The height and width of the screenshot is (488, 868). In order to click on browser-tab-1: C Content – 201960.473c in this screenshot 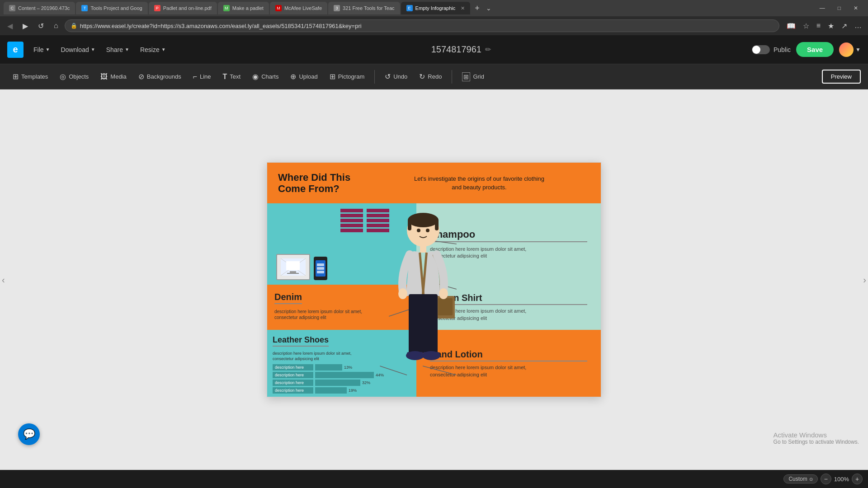, I will do `click(39, 8)`.